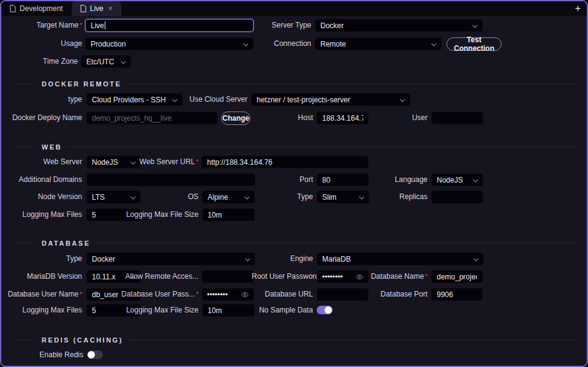 This screenshot has height=367, width=588. I want to click on enable-redis-label: Enable Redis, so click(42, 355).